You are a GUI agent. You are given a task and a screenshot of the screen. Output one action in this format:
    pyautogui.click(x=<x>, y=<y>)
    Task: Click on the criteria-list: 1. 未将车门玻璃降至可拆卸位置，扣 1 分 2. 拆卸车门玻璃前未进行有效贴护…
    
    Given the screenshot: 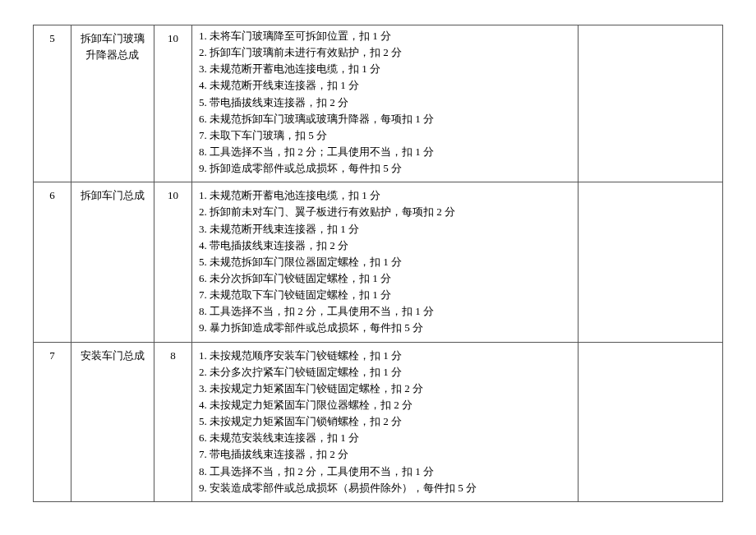 What is the action you would take?
    pyautogui.click(x=385, y=101)
    